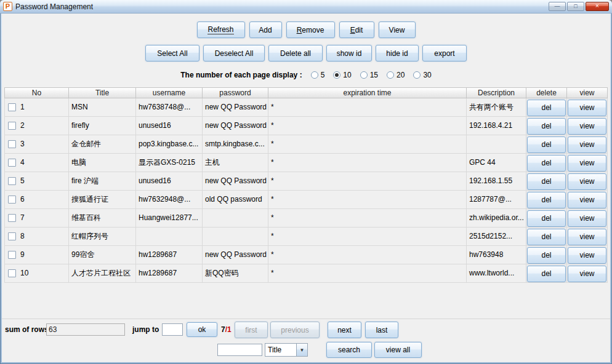 Image resolution: width=612 pixels, height=364 pixels. Describe the element at coordinates (307, 218) in the screenshot. I see `table-row: 7 维基百科 Huangwei12877... * zh.wikipedia.o…` at that location.